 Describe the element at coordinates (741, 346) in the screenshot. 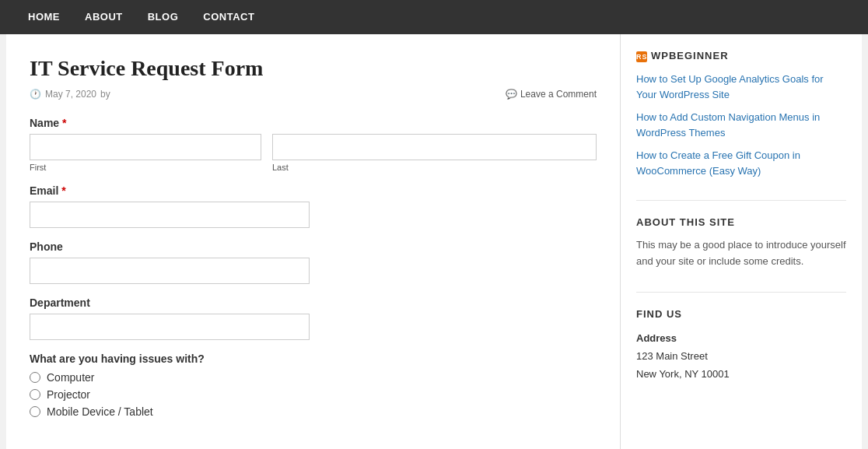

I see `find-us-widget: FIND US Address 123 Main Street New York…` at that location.